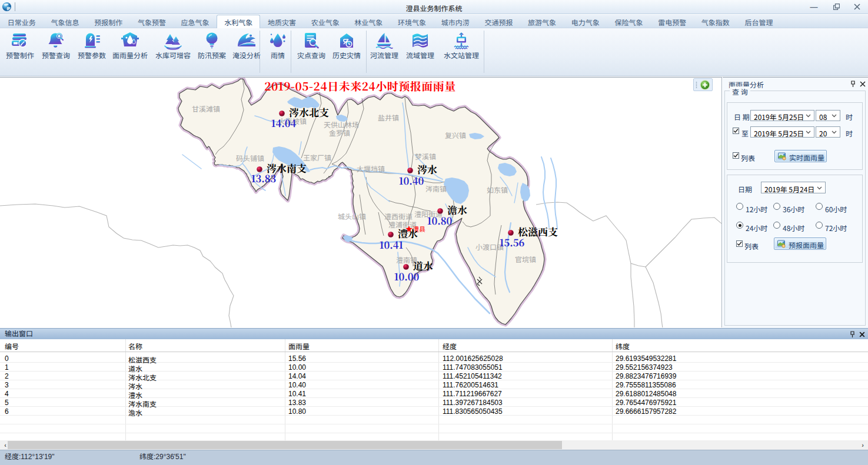  I want to click on svg-text: 金罗镇, so click(340, 133).